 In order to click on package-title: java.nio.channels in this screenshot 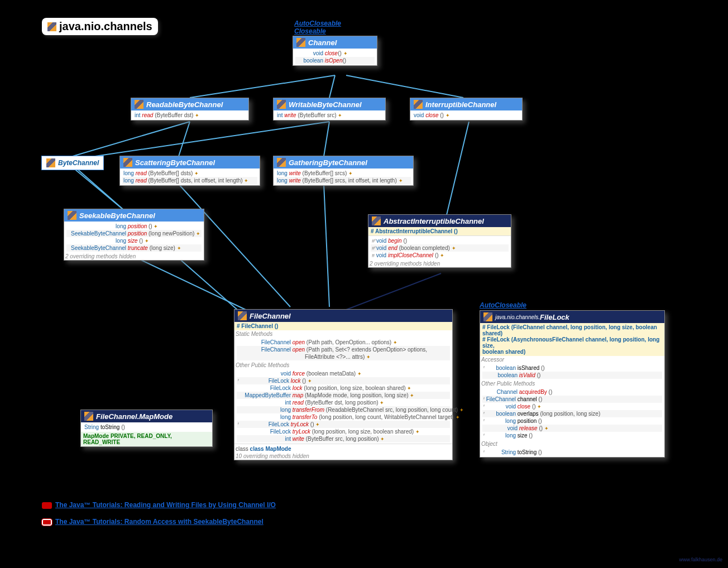, I will do `click(100, 27)`.